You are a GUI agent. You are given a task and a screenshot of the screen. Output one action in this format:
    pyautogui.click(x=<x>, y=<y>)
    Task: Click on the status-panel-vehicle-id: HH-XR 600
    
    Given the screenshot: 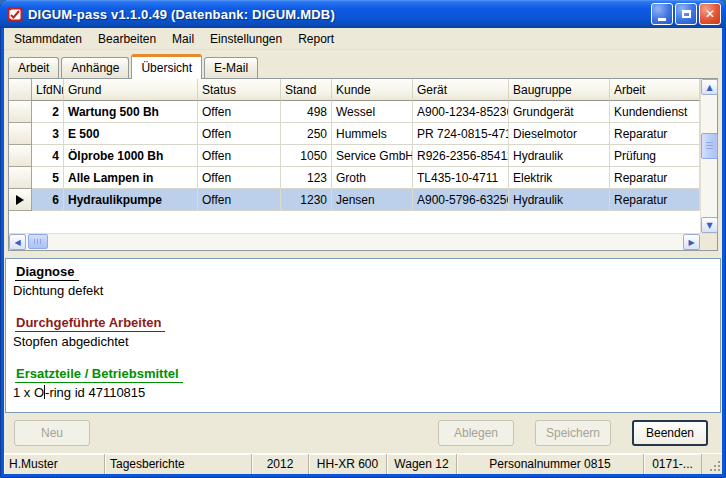 What is the action you would take?
    pyautogui.click(x=348, y=464)
    